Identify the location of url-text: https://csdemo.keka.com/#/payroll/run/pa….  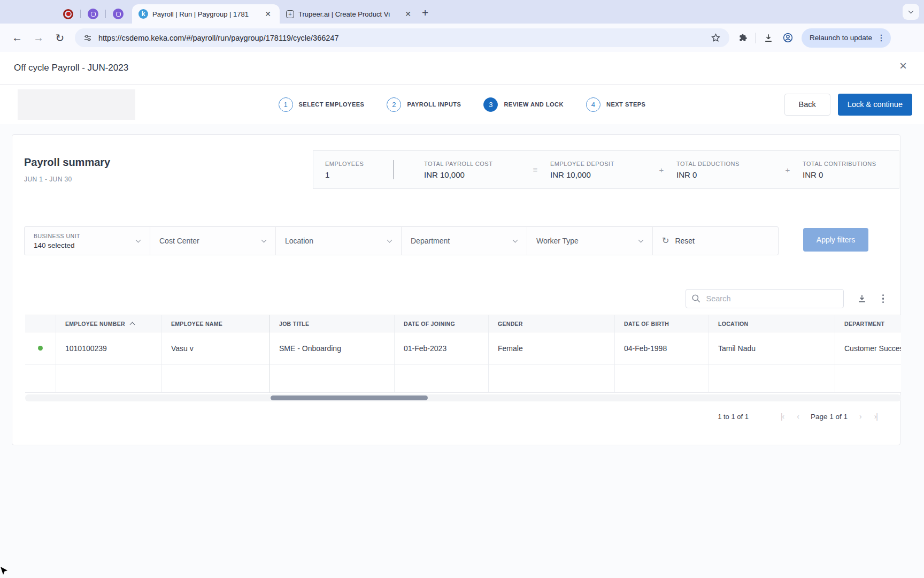
(401, 38).